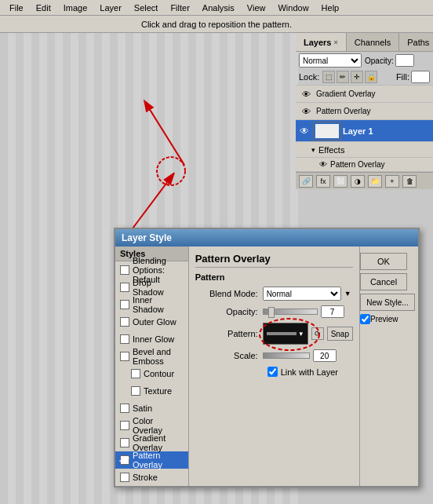 The height and width of the screenshot is (504, 433). Describe the element at coordinates (136, 374) in the screenshot. I see `checkbox-contour` at that location.